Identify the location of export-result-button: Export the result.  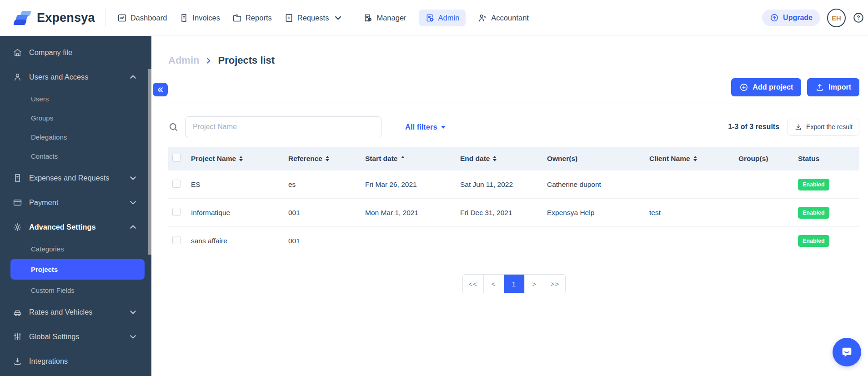
(823, 127).